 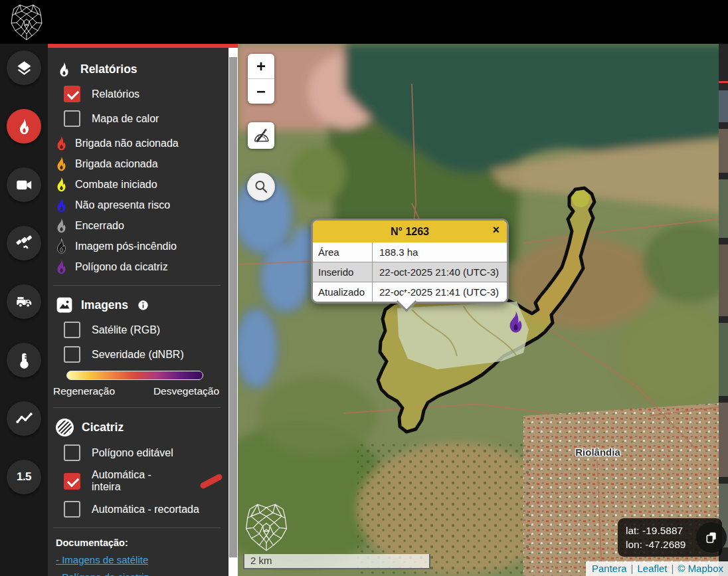 What do you see at coordinates (143, 453) in the screenshot?
I see `checkbox-poligono-editavel: Polígono editável` at bounding box center [143, 453].